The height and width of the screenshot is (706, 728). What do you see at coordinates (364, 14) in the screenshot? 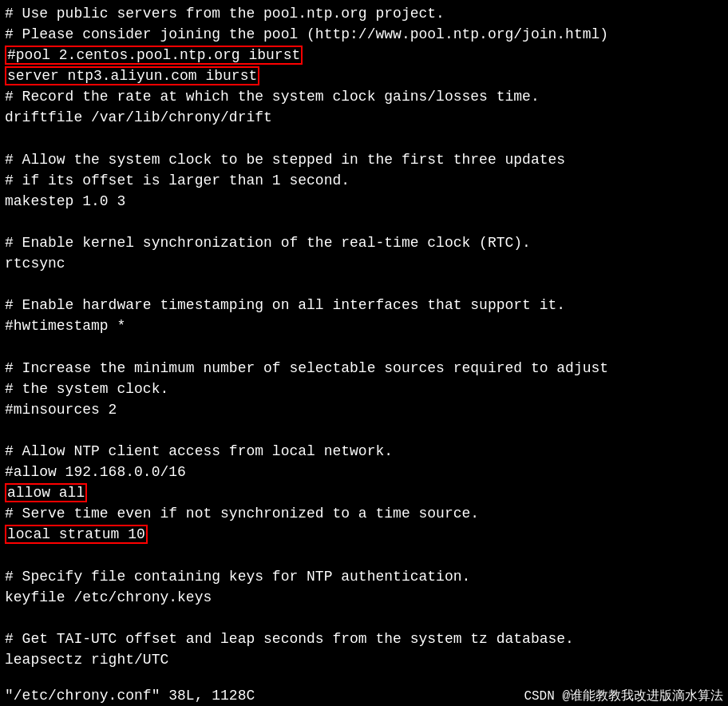
I see `line-1: # Use public servers from the pool.ntp.o…` at bounding box center [364, 14].